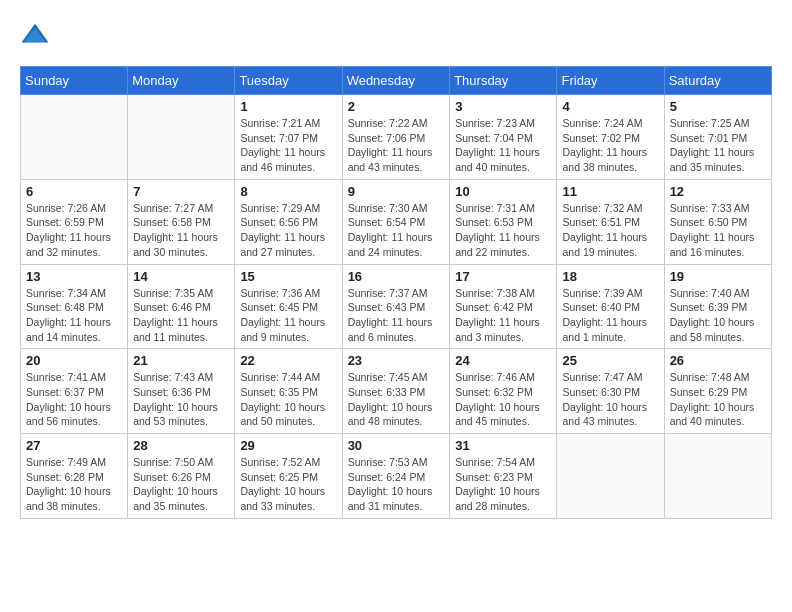 The width and height of the screenshot is (792, 612). I want to click on day-info: Sunrise: 7:32 AM Sunset: 6:51 PM Dayligh…, so click(610, 230).